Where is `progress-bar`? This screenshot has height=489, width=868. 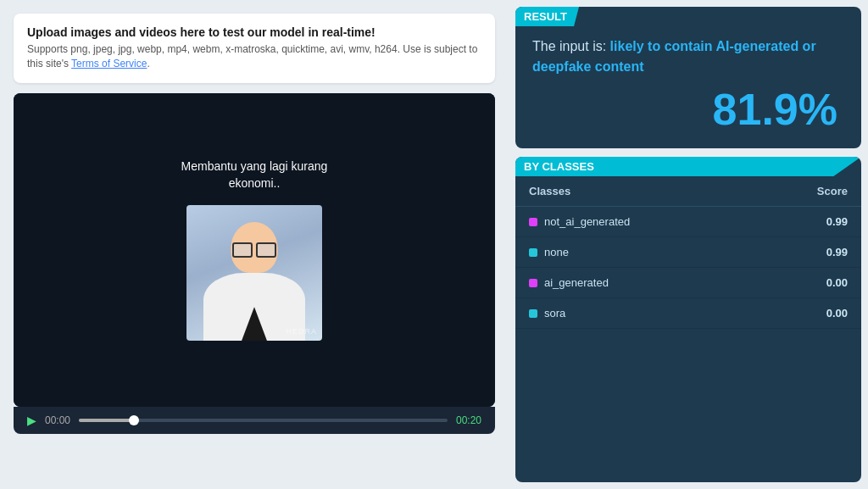
progress-bar is located at coordinates (263, 420).